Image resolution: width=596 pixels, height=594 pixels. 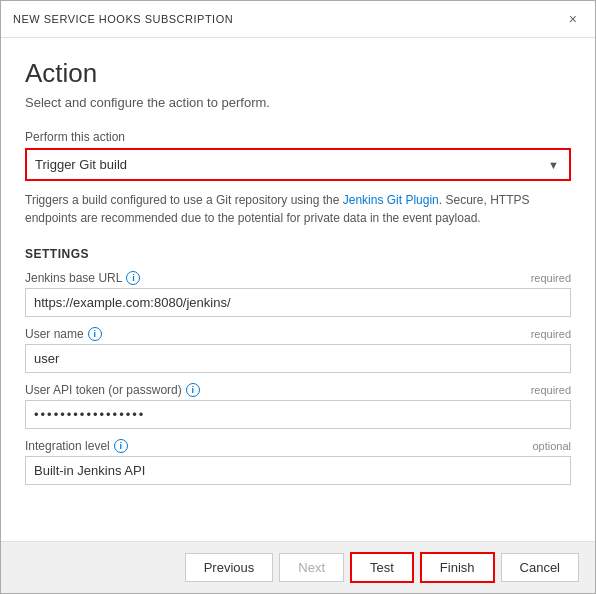 I want to click on username-row: User name i required, so click(x=298, y=350).